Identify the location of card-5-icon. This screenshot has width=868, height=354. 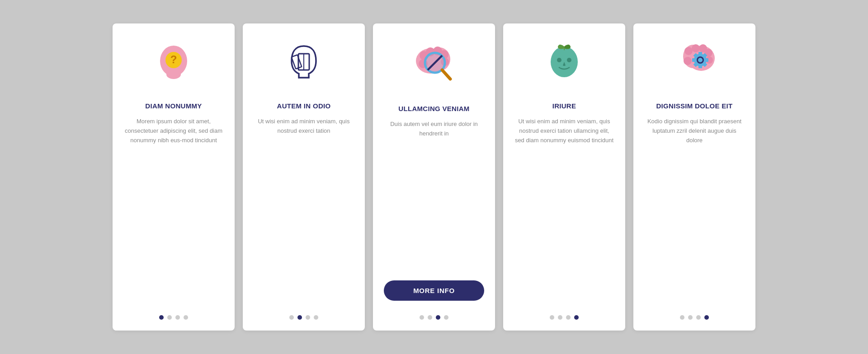
(694, 64).